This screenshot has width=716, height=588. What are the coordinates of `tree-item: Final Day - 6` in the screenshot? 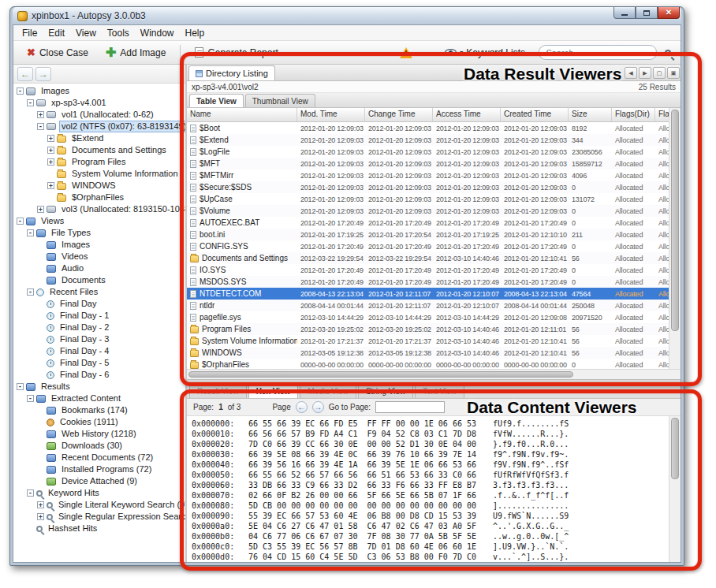 It's located at (99, 375).